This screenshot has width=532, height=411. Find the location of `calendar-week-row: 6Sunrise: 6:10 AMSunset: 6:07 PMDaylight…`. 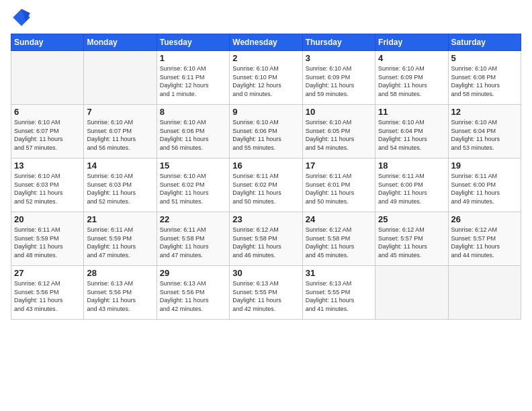

calendar-week-row: 6Sunrise: 6:10 AMSunset: 6:07 PMDaylight… is located at coordinates (266, 132).